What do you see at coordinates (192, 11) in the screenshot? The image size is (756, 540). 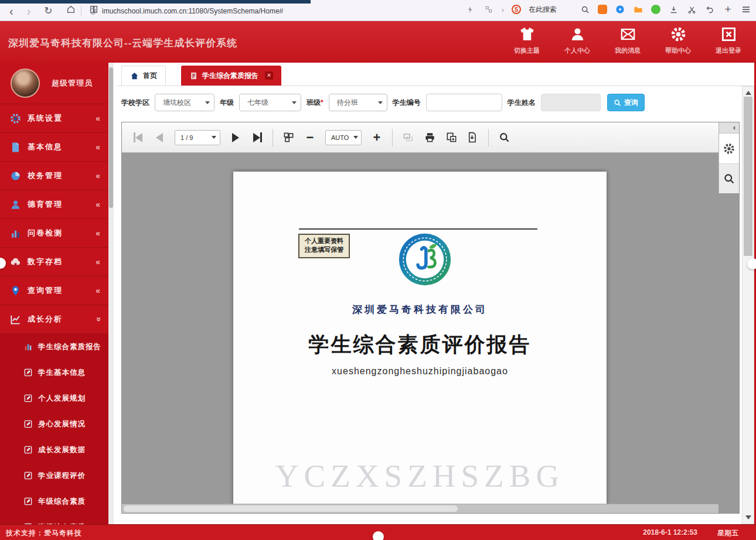 I see `url-text: imuchschool.imuch.com.cn:11080/SystemSch…` at bounding box center [192, 11].